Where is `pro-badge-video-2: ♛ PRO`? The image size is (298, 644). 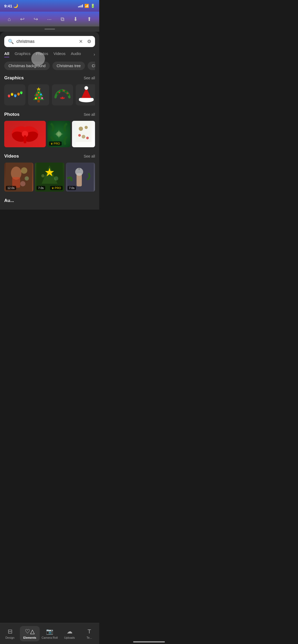 pro-badge-video-2: ♛ PRO is located at coordinates (56, 188).